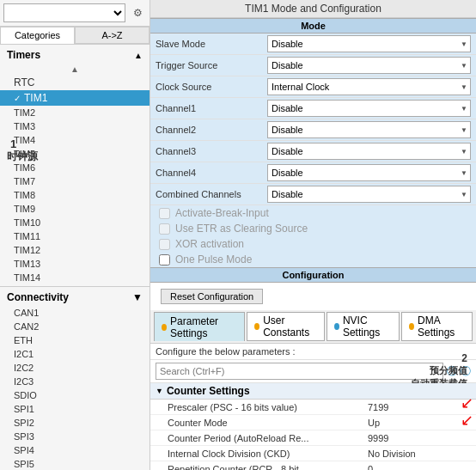  I want to click on timers-label: Timers, so click(24, 55).